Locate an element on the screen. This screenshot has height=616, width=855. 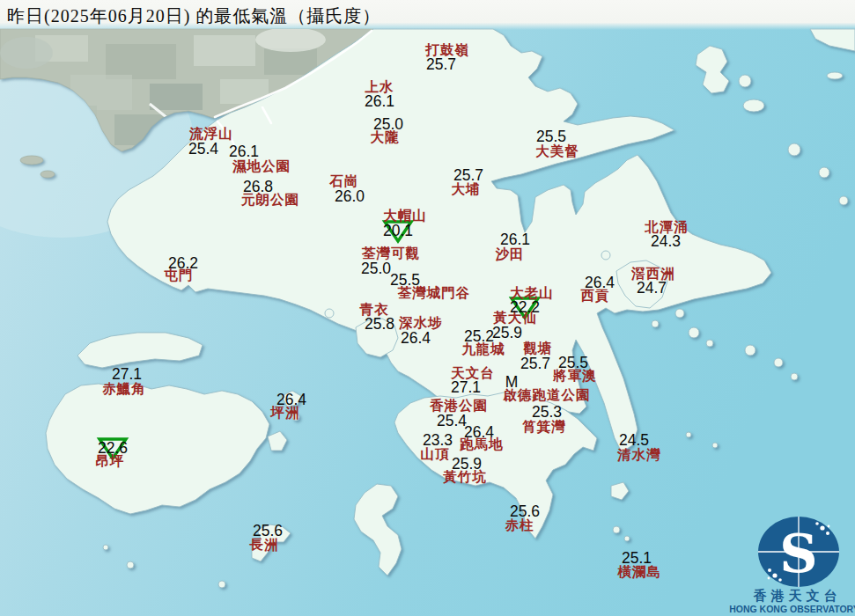
station-value: 20.1 is located at coordinates (398, 231).